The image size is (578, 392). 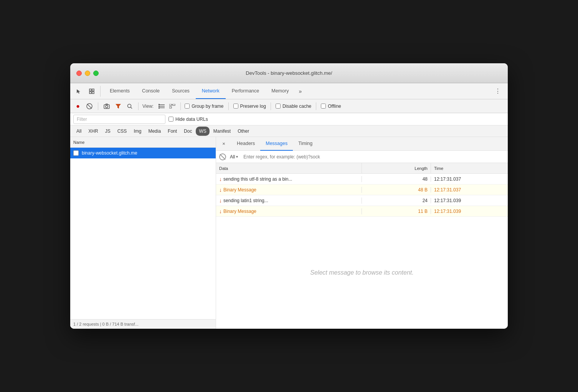 I want to click on message-length-1: 48, so click(x=396, y=179).